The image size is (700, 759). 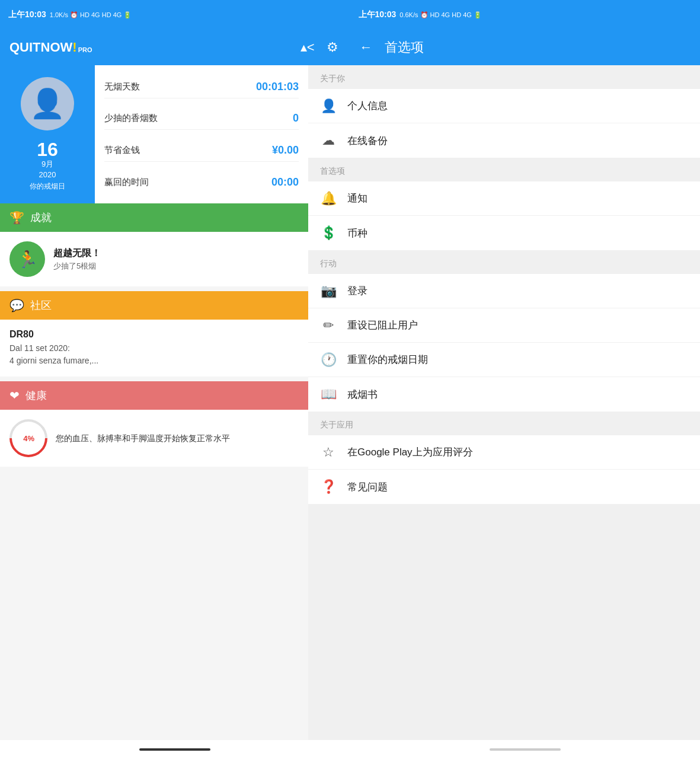 What do you see at coordinates (154, 334) in the screenshot?
I see `community-user: DR80` at bounding box center [154, 334].